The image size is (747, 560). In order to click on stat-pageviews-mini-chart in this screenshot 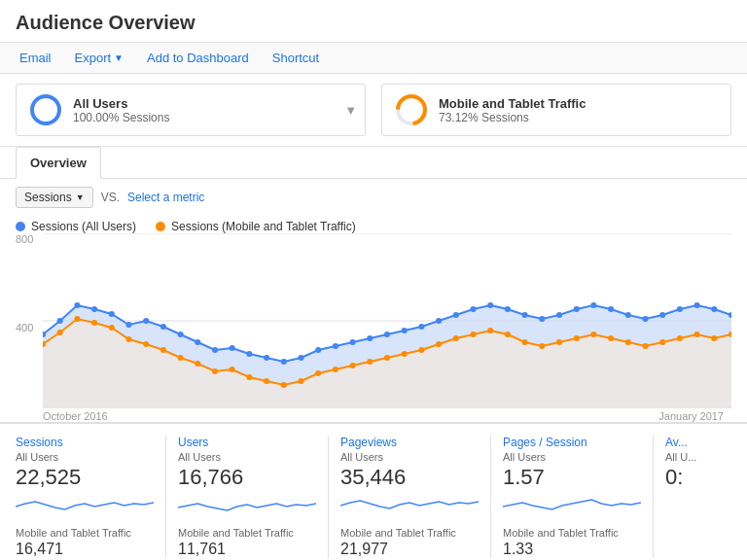, I will do `click(409, 507)`.